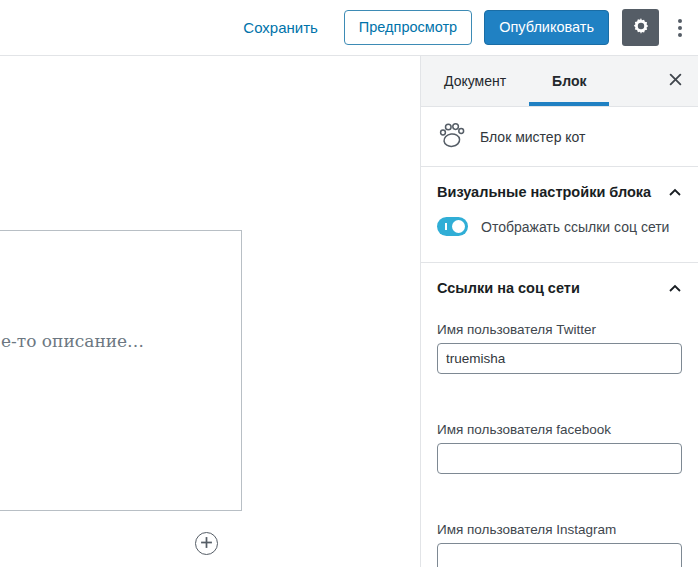 The image size is (698, 567). I want to click on panel-title: Ссылки на соц сети, so click(508, 288).